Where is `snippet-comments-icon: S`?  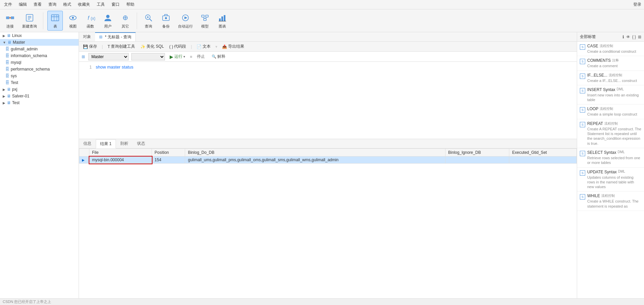
snippet-comments-icon: S is located at coordinates (583, 61).